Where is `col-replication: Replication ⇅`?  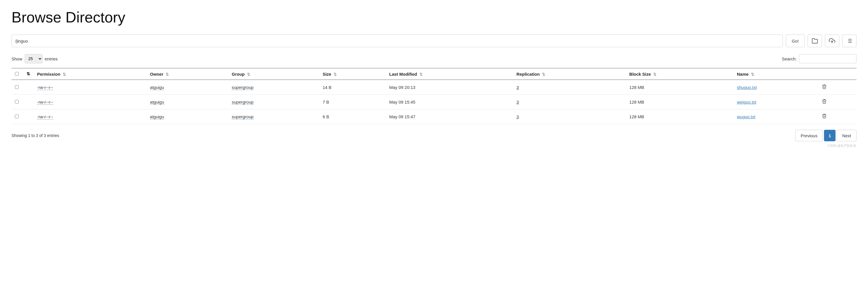
col-replication: Replication ⇅ is located at coordinates (569, 74).